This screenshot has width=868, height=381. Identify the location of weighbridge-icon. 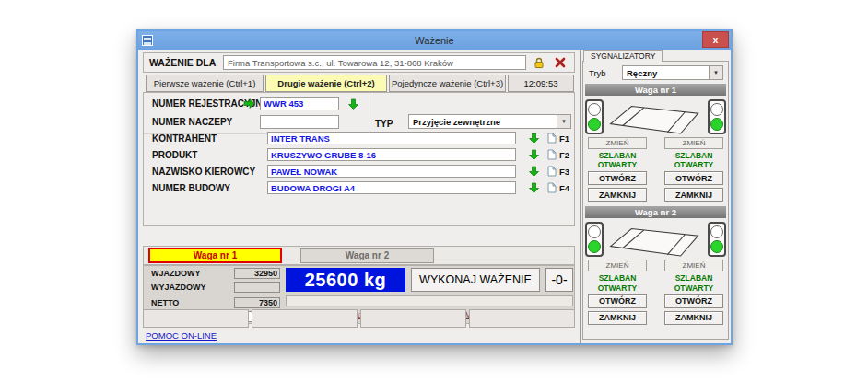
(656, 239).